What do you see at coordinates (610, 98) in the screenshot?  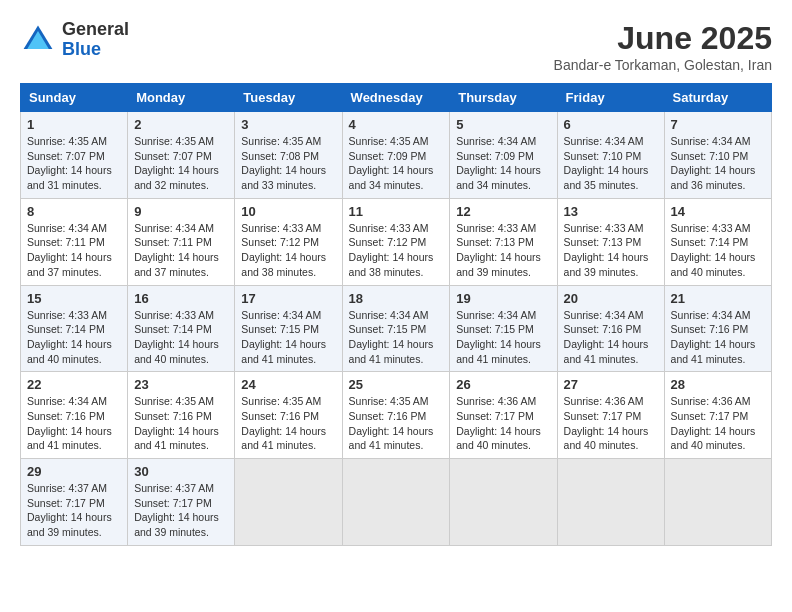 I see `column-header-friday: Friday` at bounding box center [610, 98].